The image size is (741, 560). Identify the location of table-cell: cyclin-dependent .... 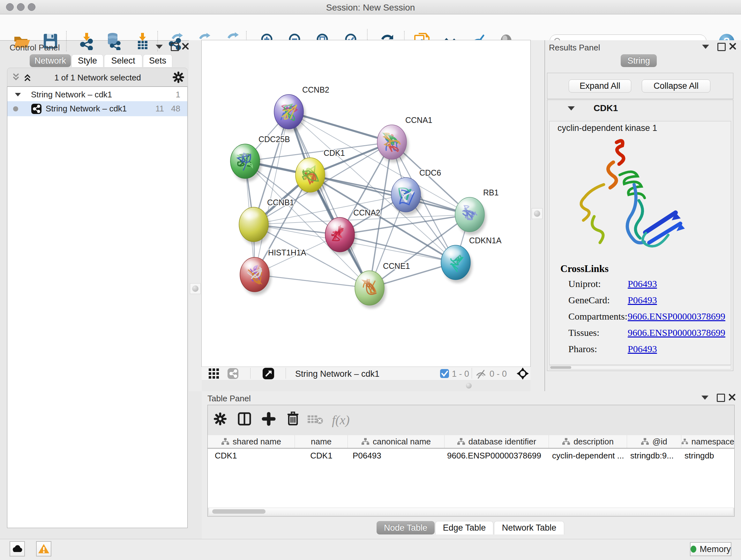
(588, 456).